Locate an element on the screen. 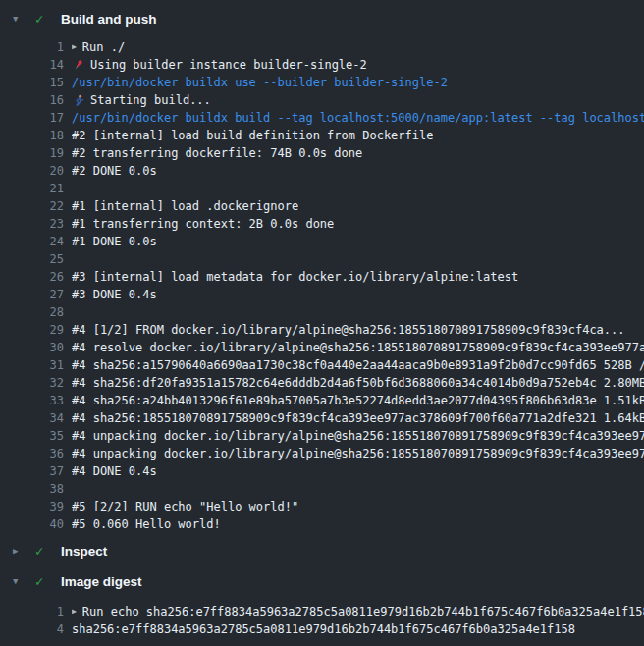 This screenshot has height=646, width=644. log-line: 35#4 unpacking docker.io/library/alpine@… is located at coordinates (322, 436).